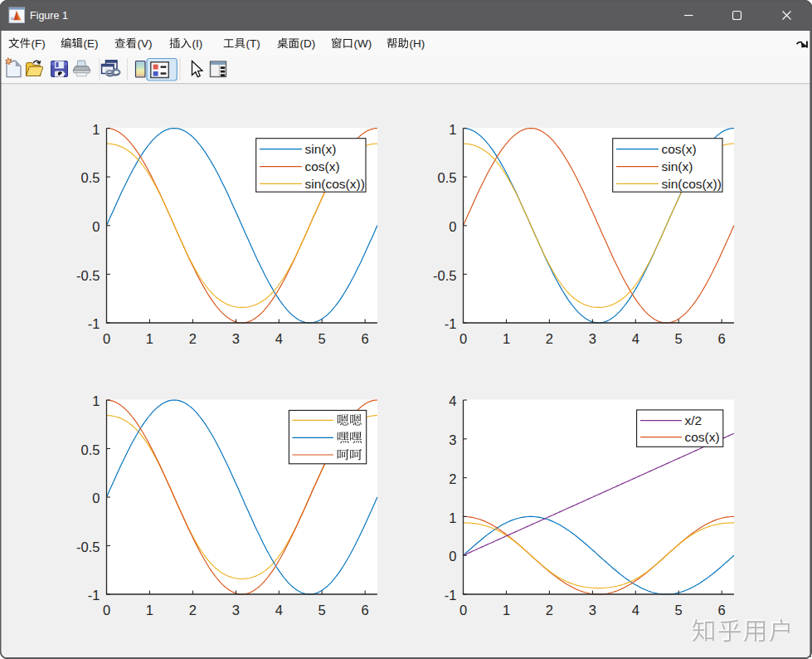 This screenshot has width=812, height=659. I want to click on svg-text: x/2, so click(693, 420).